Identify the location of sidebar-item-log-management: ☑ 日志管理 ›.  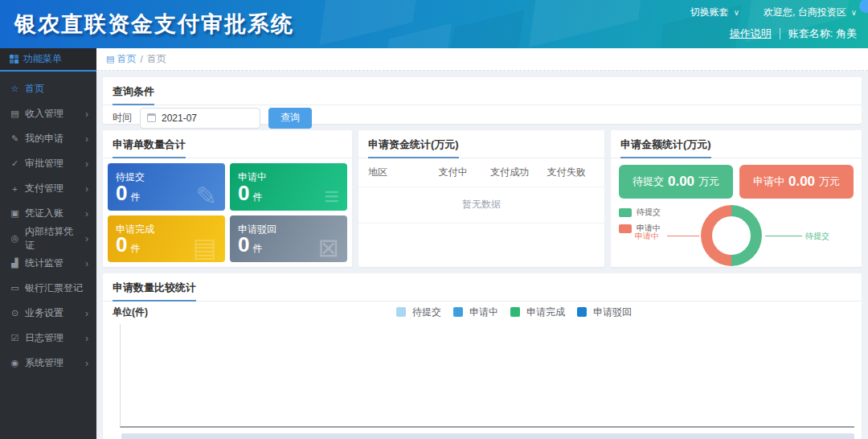
(48, 338).